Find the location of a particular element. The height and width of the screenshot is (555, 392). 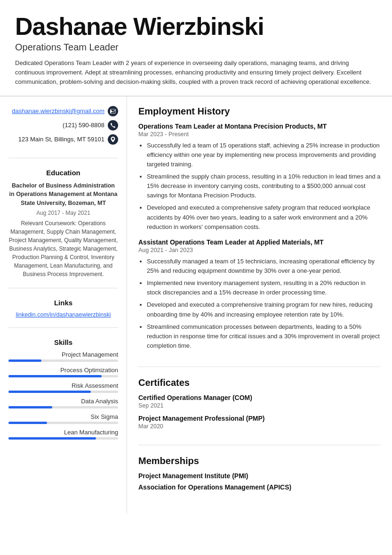

certs-list: Certified Operations Manager (COM) Sep 2… is located at coordinates (260, 412).